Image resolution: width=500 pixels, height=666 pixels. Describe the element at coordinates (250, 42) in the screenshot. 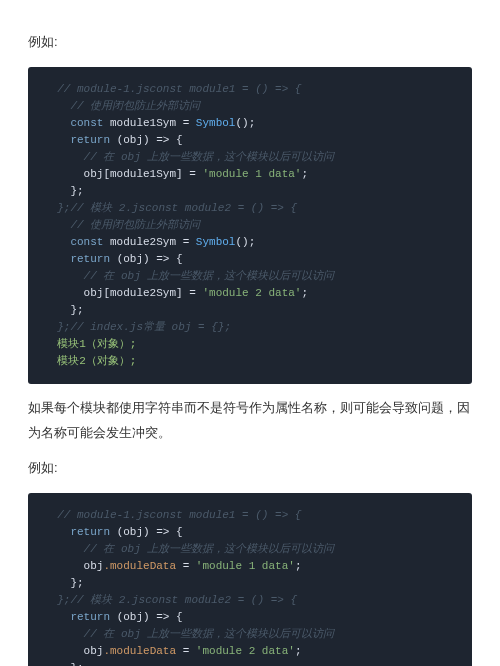

I see `intro-label: 例如:` at that location.